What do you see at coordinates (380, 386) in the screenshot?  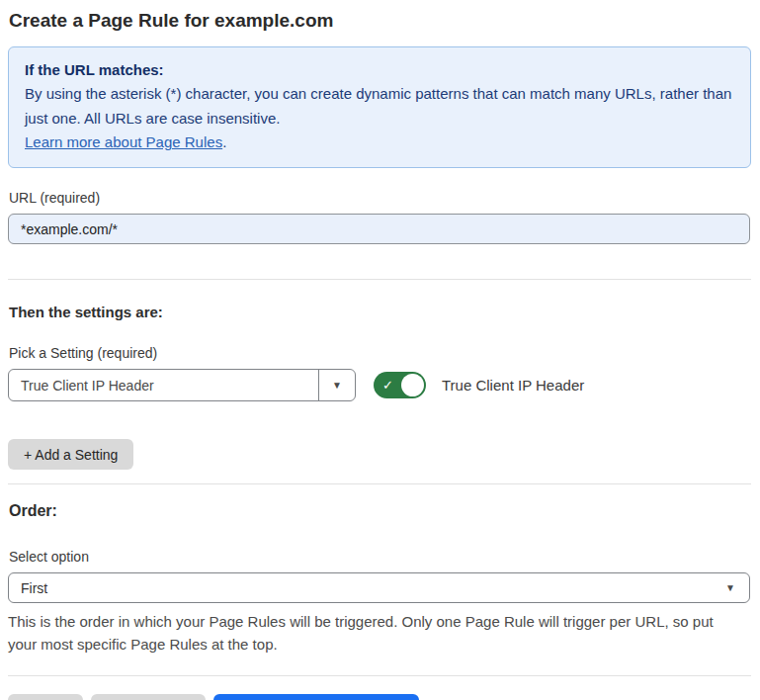 I see `setting-row: True Client IP Header ▼ ✓ True Client IP…` at bounding box center [380, 386].